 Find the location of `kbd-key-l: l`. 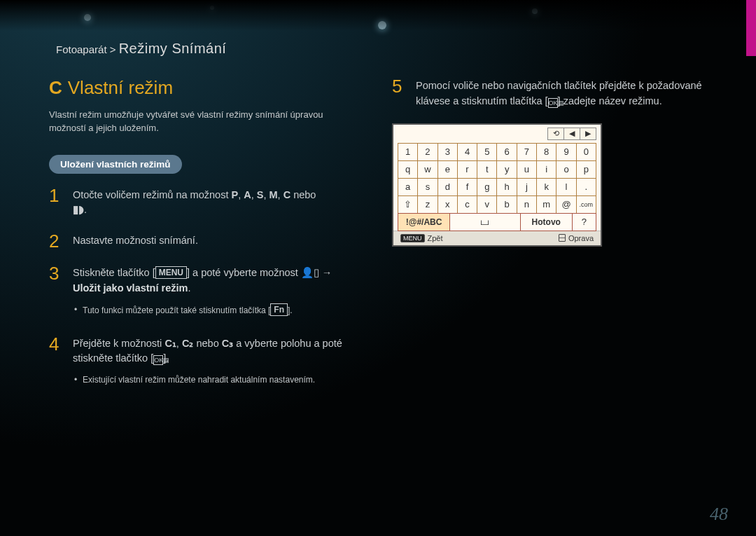

kbd-key-l: l is located at coordinates (566, 187).